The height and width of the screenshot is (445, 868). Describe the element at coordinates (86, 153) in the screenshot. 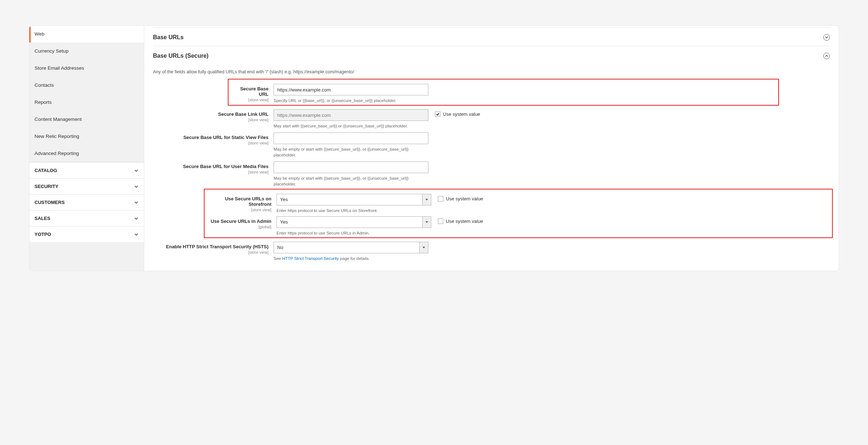

I see `sidebar-item-advanced-reporting: Advanced Reporting` at that location.